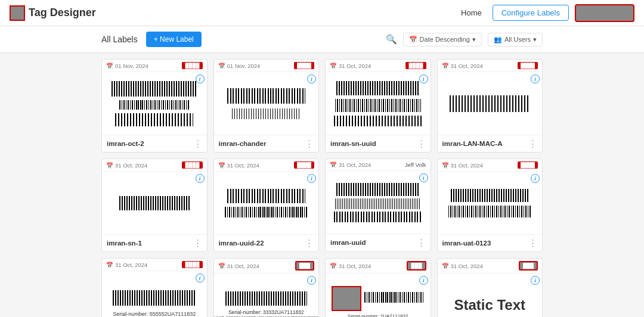 The image size is (644, 317). What do you see at coordinates (531, 13) in the screenshot?
I see `configure-labels-button: Configure Labels` at bounding box center [531, 13].